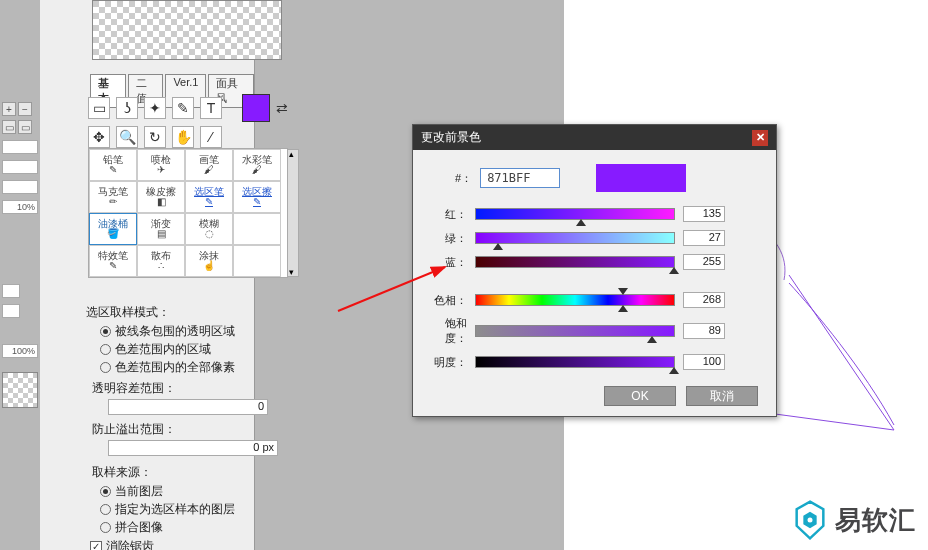 The height and width of the screenshot is (550, 928). What do you see at coordinates (196, 510) in the screenshot?
I see `source-radio-2: 指定为选区样本的图层` at bounding box center [196, 510].